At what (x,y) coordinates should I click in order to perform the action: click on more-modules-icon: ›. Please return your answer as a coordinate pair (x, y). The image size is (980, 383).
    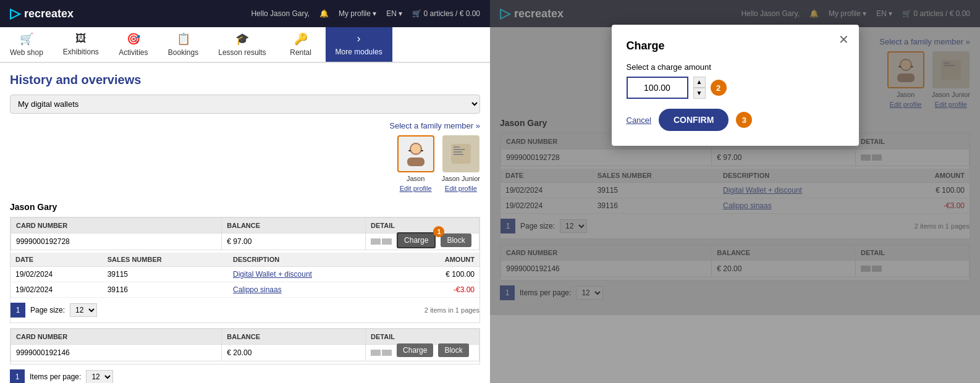
    Looking at the image, I should click on (359, 38).